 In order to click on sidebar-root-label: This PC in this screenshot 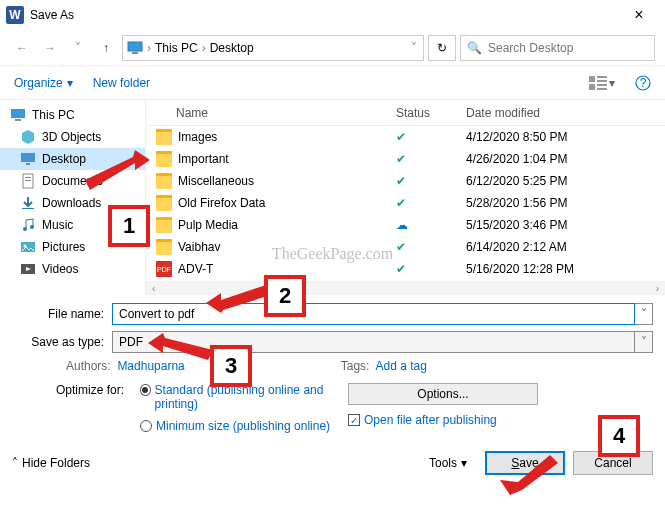, I will do `click(54, 115)`.